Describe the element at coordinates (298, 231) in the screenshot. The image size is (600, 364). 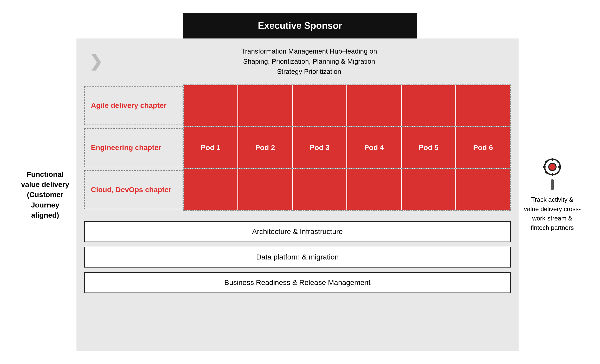
I see `arch-infra-label: Architecture & Infrastructure` at that location.